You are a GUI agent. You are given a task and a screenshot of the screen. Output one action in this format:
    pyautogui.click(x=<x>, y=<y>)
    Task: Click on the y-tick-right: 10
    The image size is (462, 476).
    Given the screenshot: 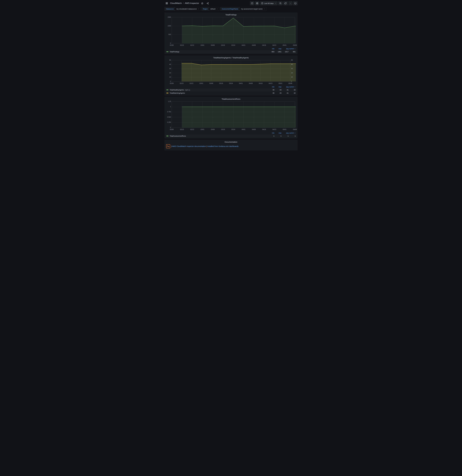 What is the action you would take?
    pyautogui.click(x=294, y=77)
    